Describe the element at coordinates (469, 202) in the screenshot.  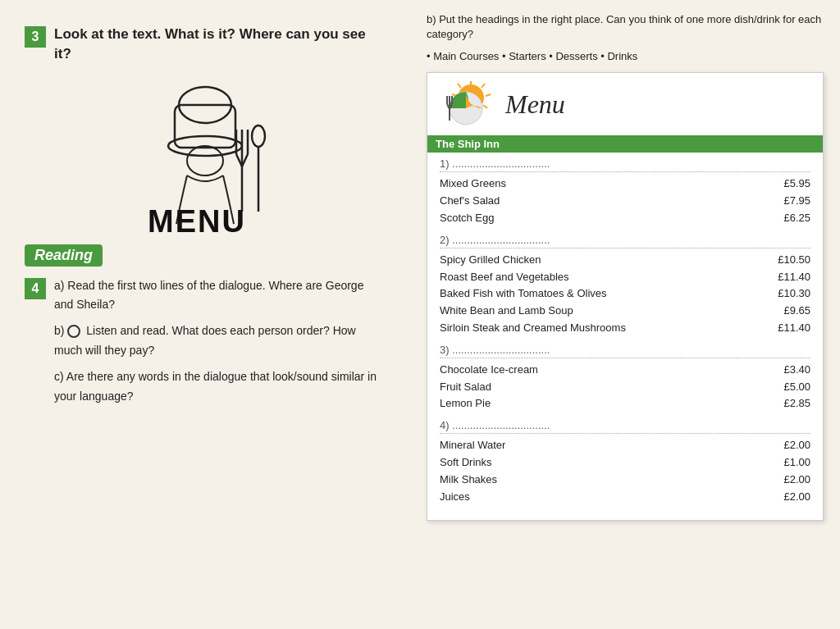
I see `item-name: Chef's Salad` at that location.